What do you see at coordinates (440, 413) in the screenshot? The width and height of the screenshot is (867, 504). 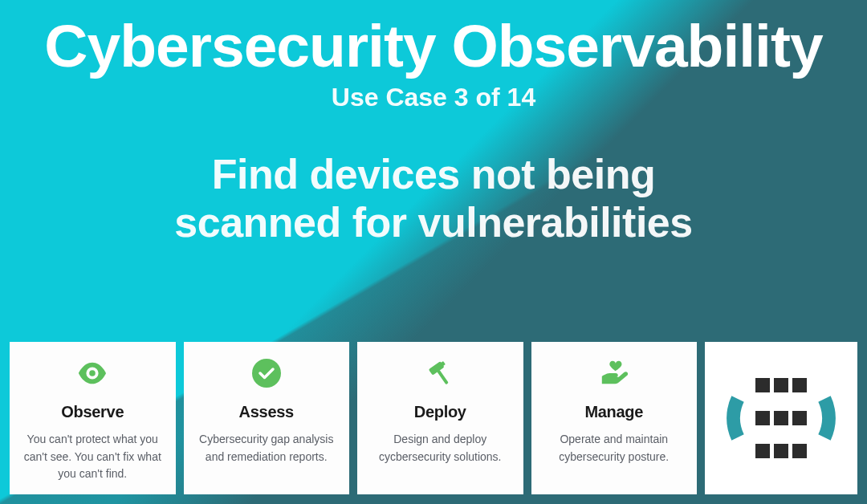 I see `deploy-title: Deploy` at bounding box center [440, 413].